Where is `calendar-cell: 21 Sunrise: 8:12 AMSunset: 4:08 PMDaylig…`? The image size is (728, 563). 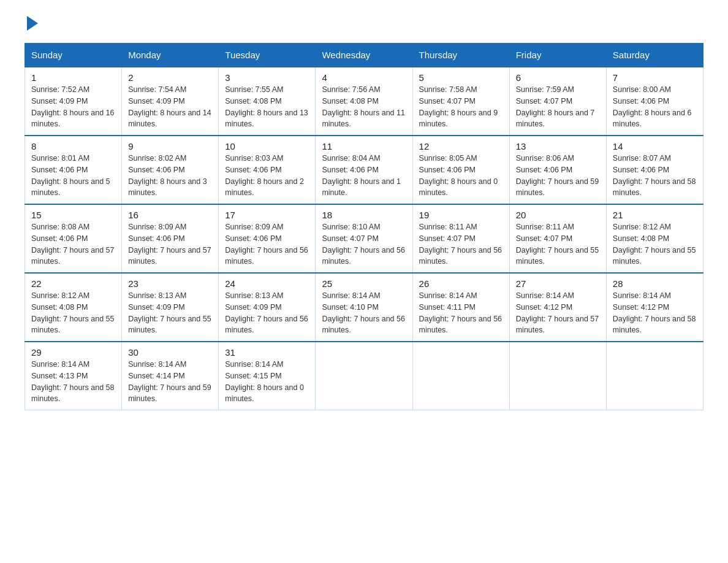
calendar-cell: 21 Sunrise: 8:12 AMSunset: 4:08 PMDaylig… is located at coordinates (654, 239).